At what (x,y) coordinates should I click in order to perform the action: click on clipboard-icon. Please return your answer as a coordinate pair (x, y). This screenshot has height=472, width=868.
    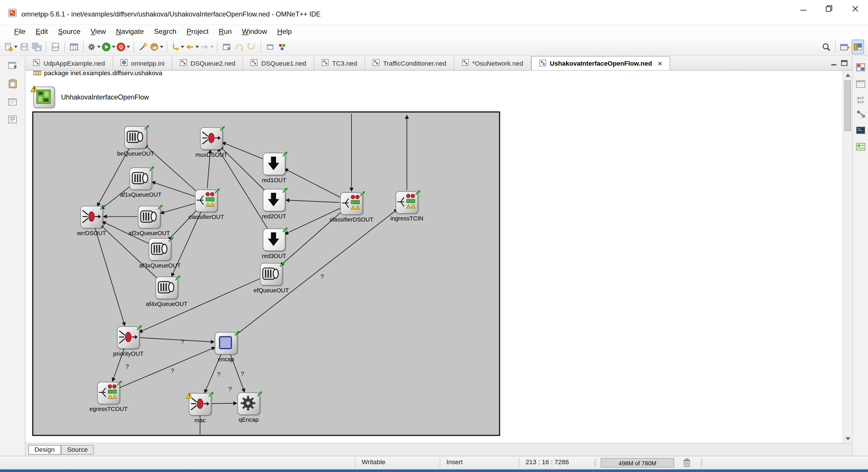
    Looking at the image, I should click on (12, 85).